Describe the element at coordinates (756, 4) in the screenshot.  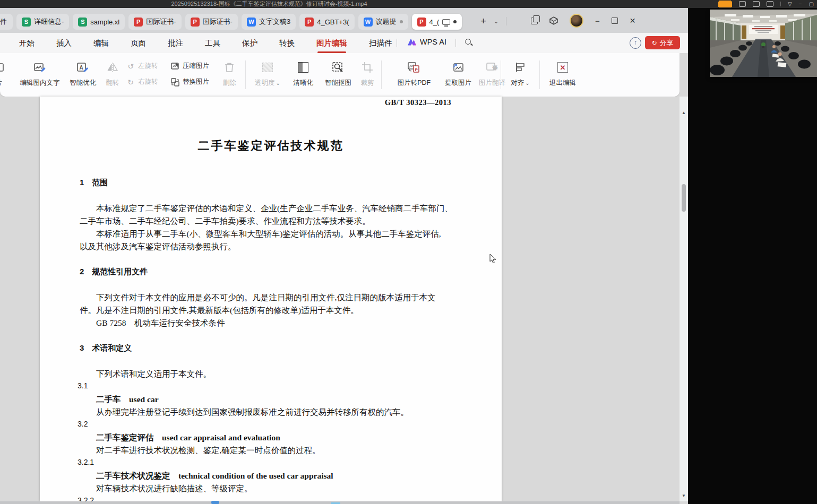
I see `feedback-icon` at that location.